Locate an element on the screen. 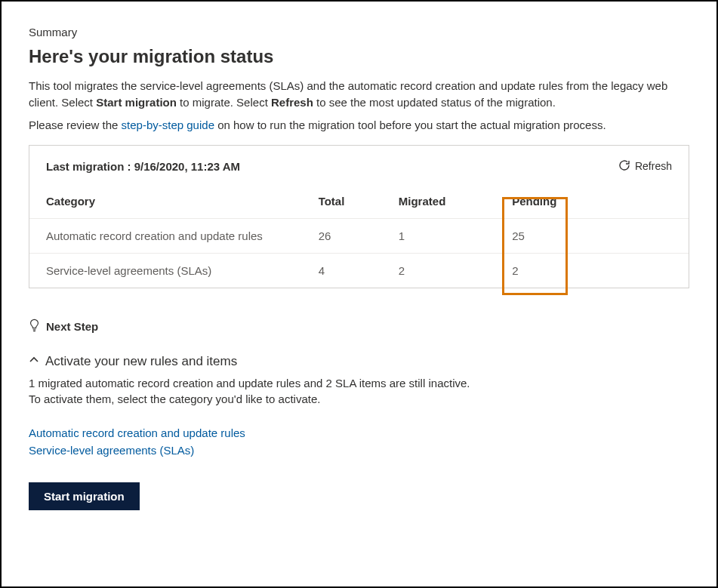  activate-link-arc-rules: Automatic record creation and update rul… is located at coordinates (359, 433).